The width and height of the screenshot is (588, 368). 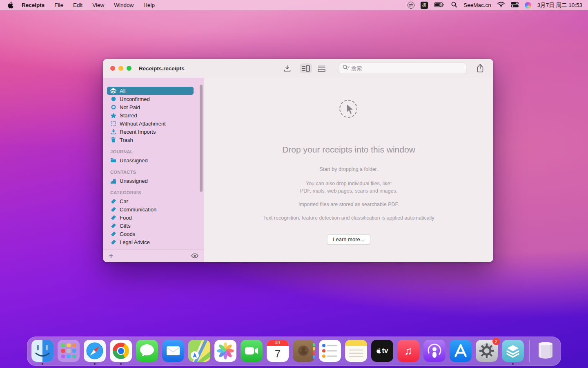 What do you see at coordinates (11, 5) in the screenshot?
I see `apple-menu-icon` at bounding box center [11, 5].